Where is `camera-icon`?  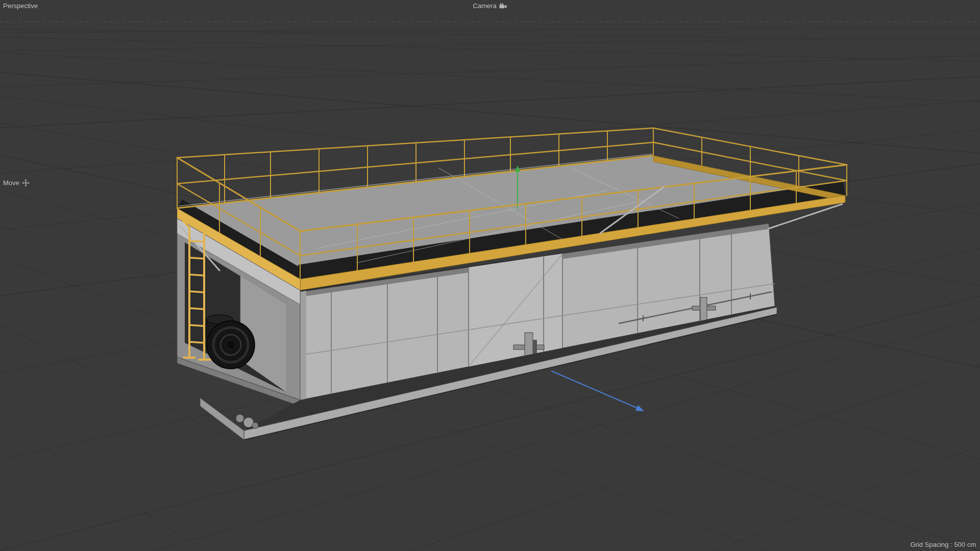 camera-icon is located at coordinates (503, 6).